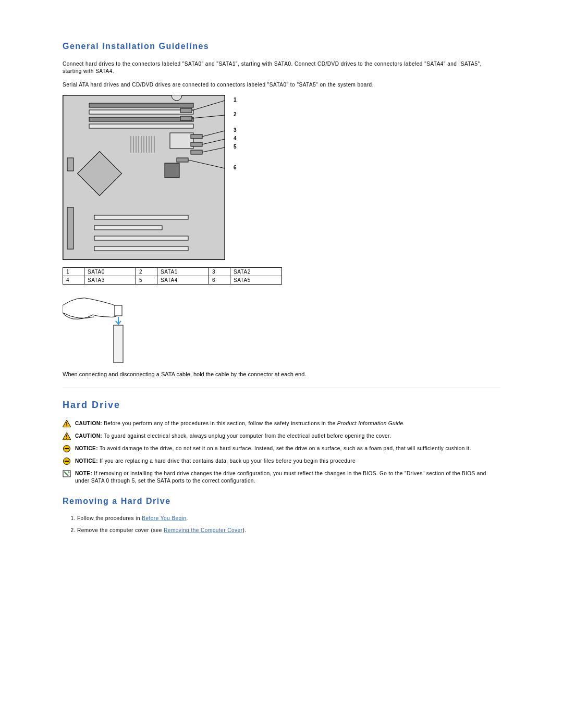  Describe the element at coordinates (282, 461) in the screenshot. I see `notice-row: NOTICE: If you are replacing a hard driv…` at that location.